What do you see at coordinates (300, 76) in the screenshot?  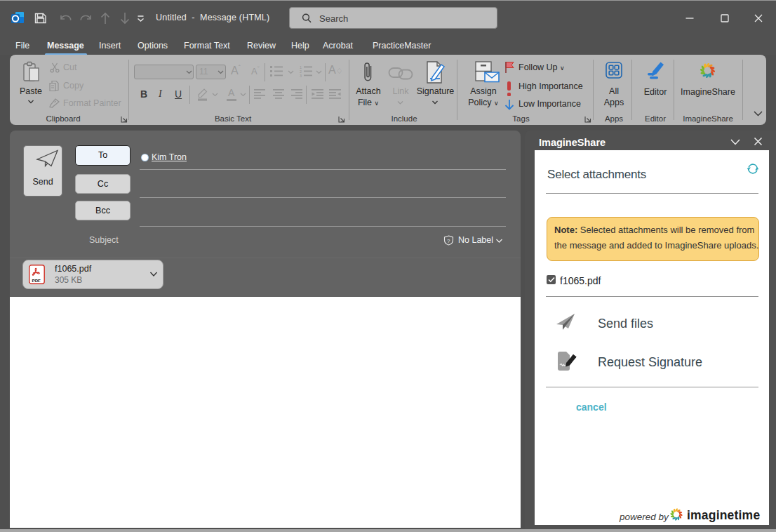 I see `svg-text: 3` at bounding box center [300, 76].